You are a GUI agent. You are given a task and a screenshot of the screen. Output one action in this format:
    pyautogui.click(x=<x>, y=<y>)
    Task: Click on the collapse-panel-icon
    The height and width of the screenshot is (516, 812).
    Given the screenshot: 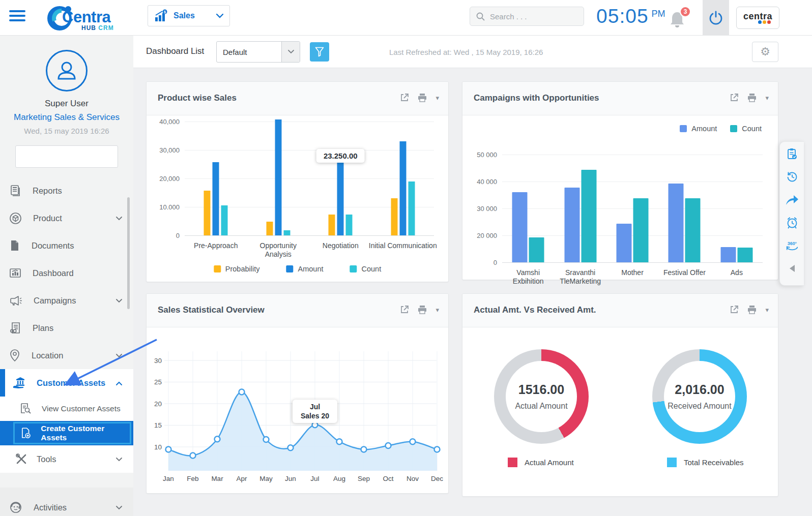 What is the action you would take?
    pyautogui.click(x=792, y=268)
    